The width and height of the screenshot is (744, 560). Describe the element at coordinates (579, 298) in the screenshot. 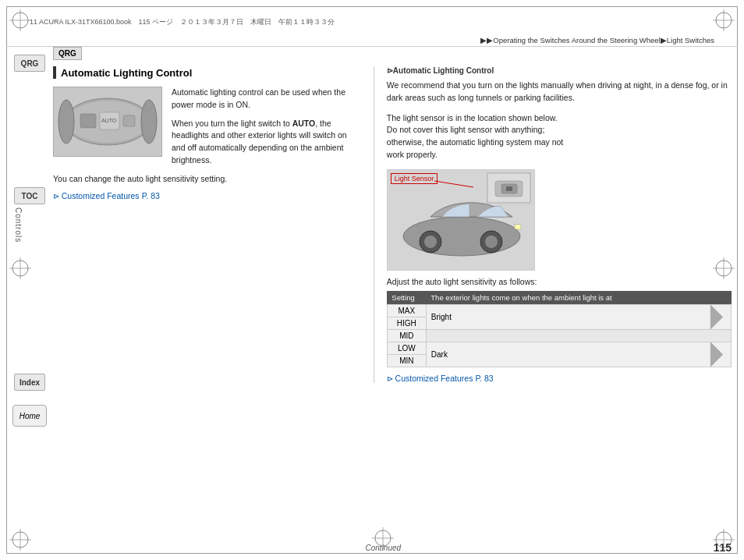

I see `table-header-condition: The exterior lights come on when the amb…` at that location.